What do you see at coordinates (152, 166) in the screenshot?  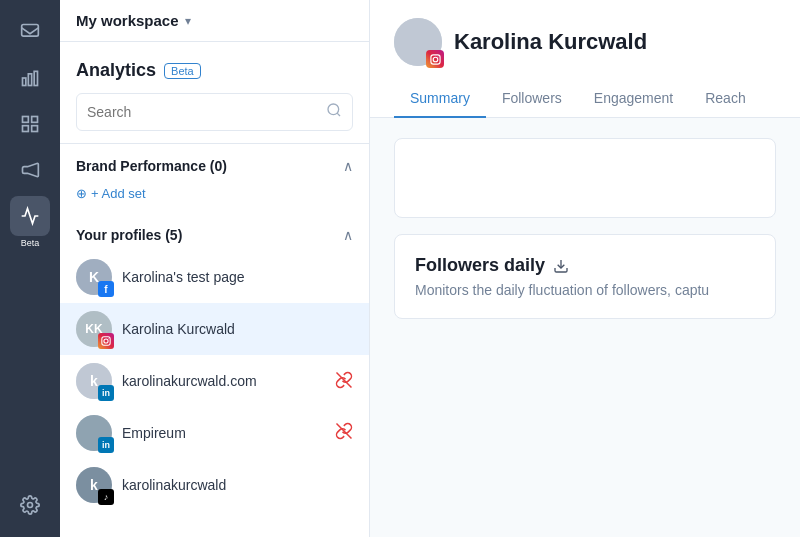 I see `brand-performance-title: Brand Performance (0)` at bounding box center [152, 166].